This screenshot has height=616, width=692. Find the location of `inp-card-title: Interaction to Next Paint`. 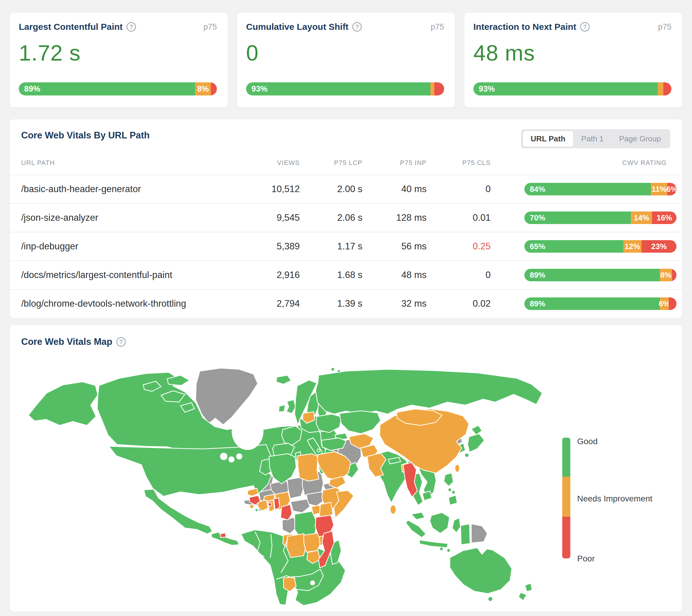

inp-card-title: Interaction to Next Paint is located at coordinates (525, 27).